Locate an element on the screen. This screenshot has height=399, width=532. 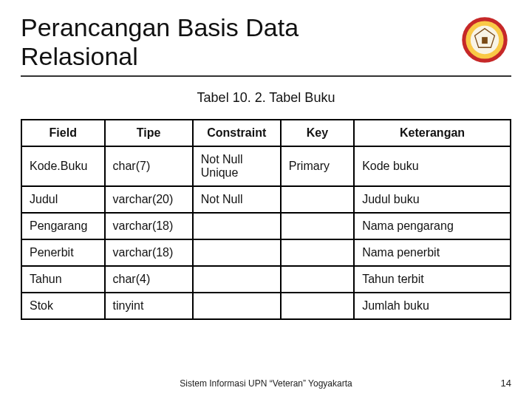
footer-text: Sistem Informasi UPN “Veteran” Yogyakart… is located at coordinates (266, 383).